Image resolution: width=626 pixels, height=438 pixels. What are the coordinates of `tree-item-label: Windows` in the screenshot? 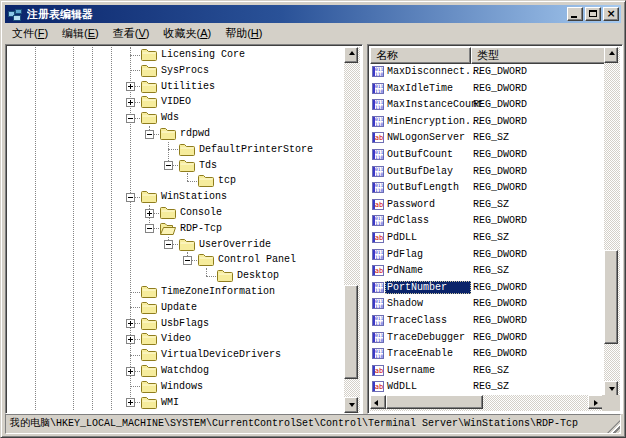 It's located at (182, 386).